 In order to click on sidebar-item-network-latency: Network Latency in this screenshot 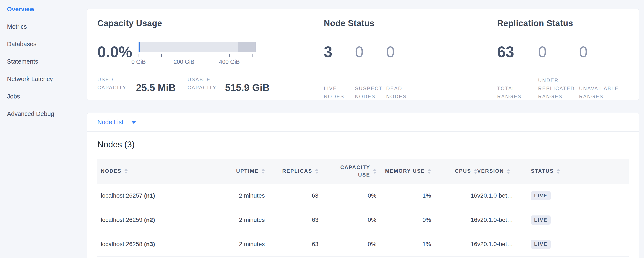, I will do `click(44, 79)`.